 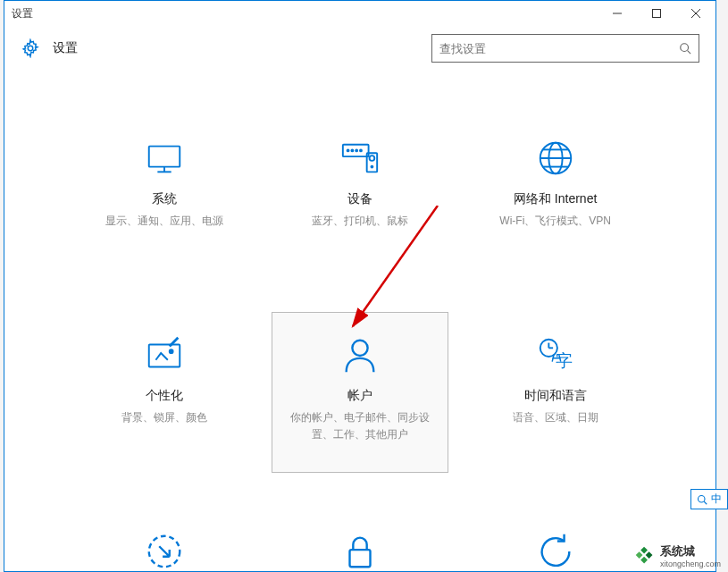 What do you see at coordinates (164, 355) in the screenshot?
I see `personalization-icon` at bounding box center [164, 355].